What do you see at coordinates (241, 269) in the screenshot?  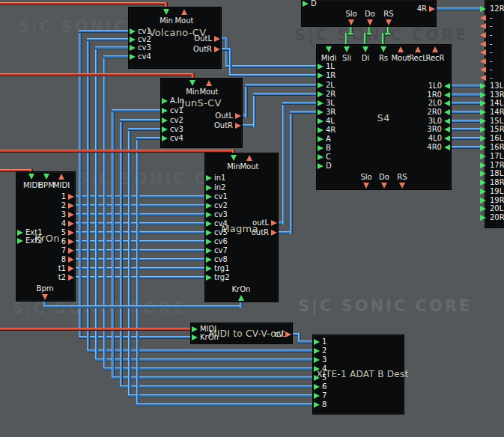 I see `port-magma-trg1-12: trg1` at bounding box center [241, 269].